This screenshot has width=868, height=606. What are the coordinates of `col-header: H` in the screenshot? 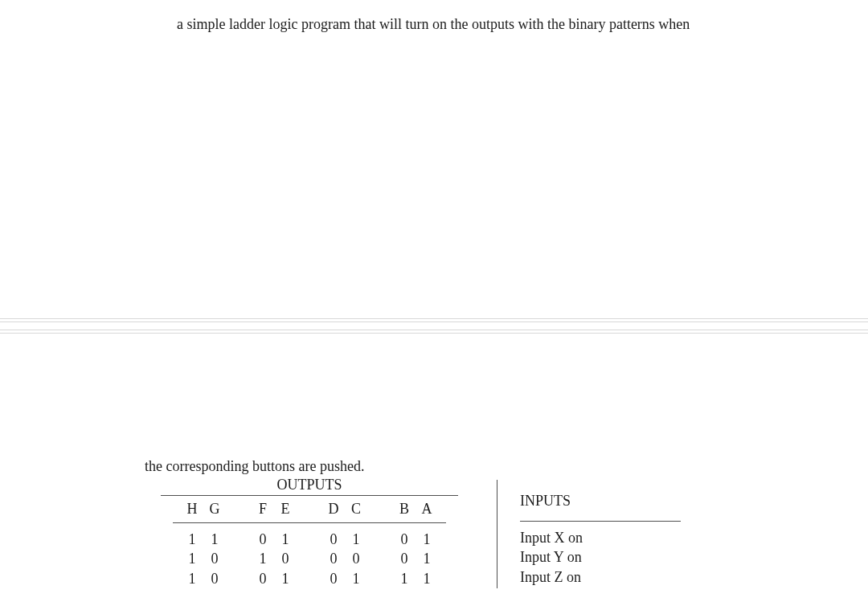 It's located at (192, 510).